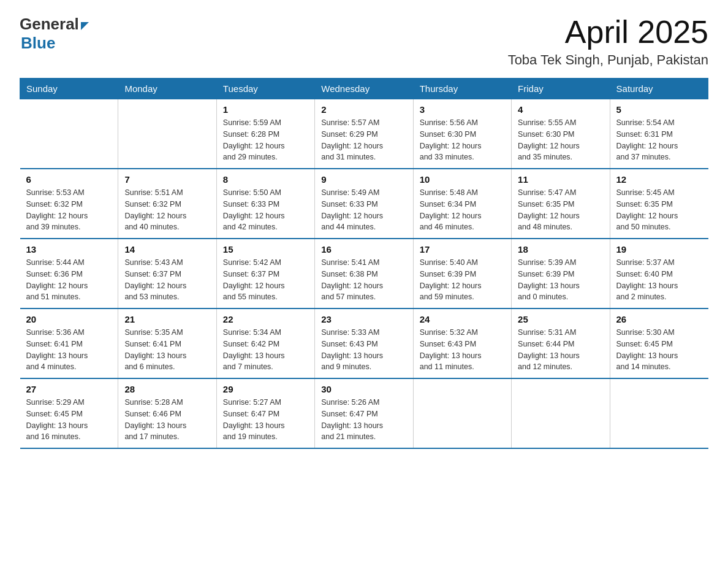  Describe the element at coordinates (560, 210) in the screenshot. I see `day-info: Sunrise: 5:47 AM Sunset: 6:35 PM Dayligh…` at that location.